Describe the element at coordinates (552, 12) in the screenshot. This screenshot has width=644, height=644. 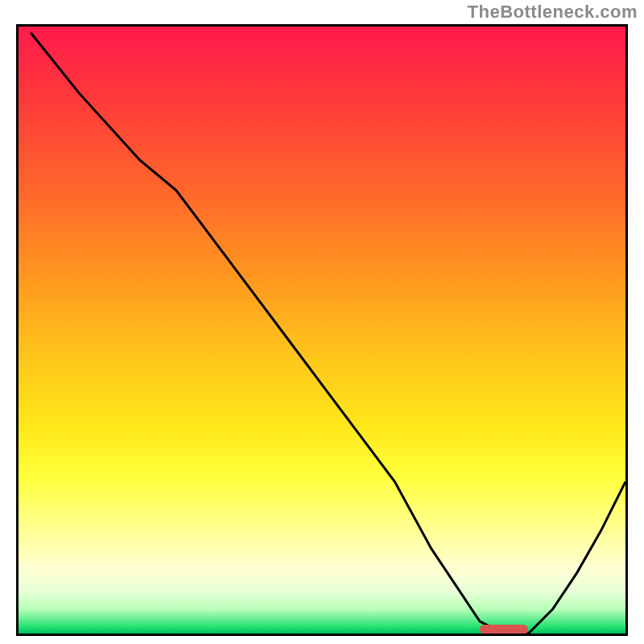
I see `watermark-text: TheBottleneck.com` at that location.